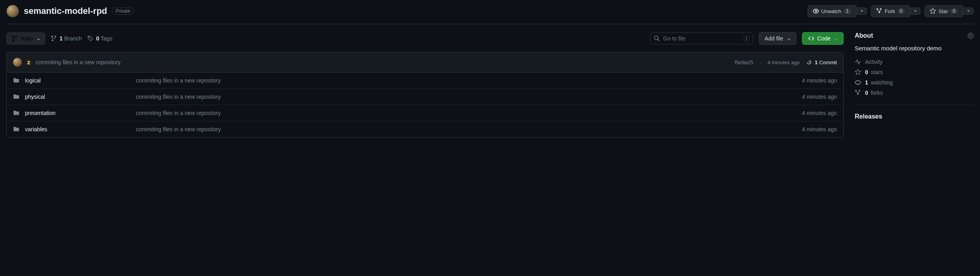  I want to click on stars-link: 0 stars, so click(914, 72).